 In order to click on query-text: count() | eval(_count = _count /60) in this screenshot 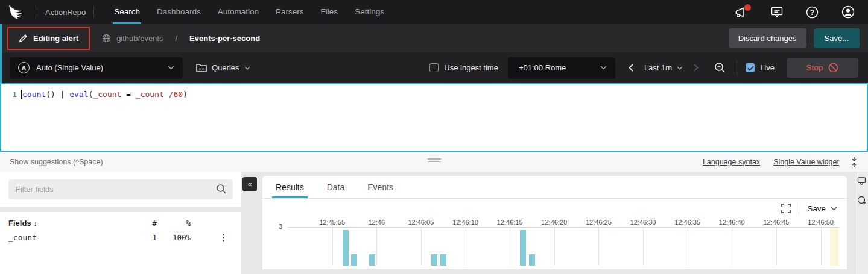, I will do `click(105, 94)`.